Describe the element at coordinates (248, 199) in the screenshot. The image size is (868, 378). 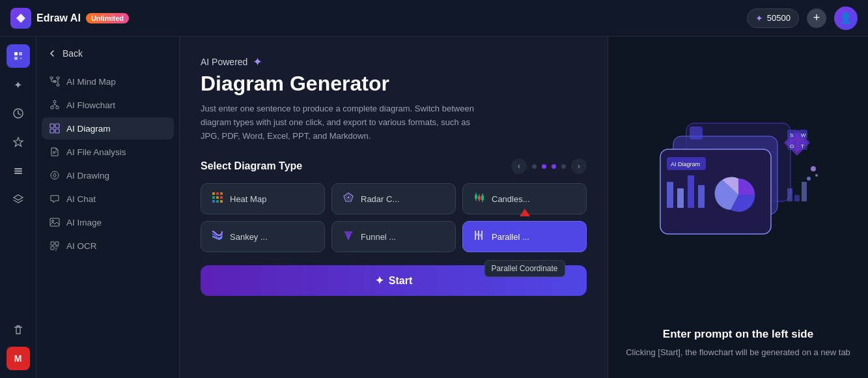
I see `heat-map-label: Heat Map` at that location.